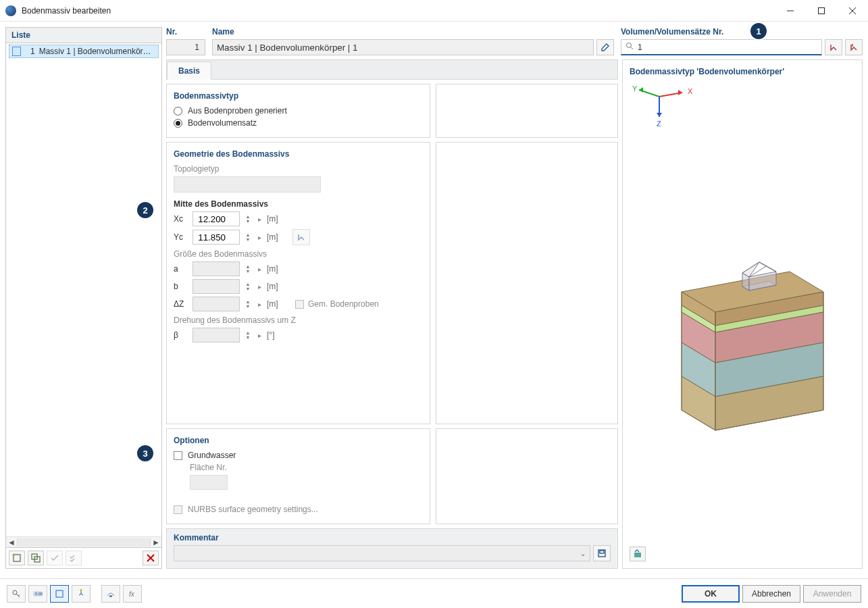 The height and width of the screenshot is (608, 868). I want to click on side-panel-mid, so click(527, 283).